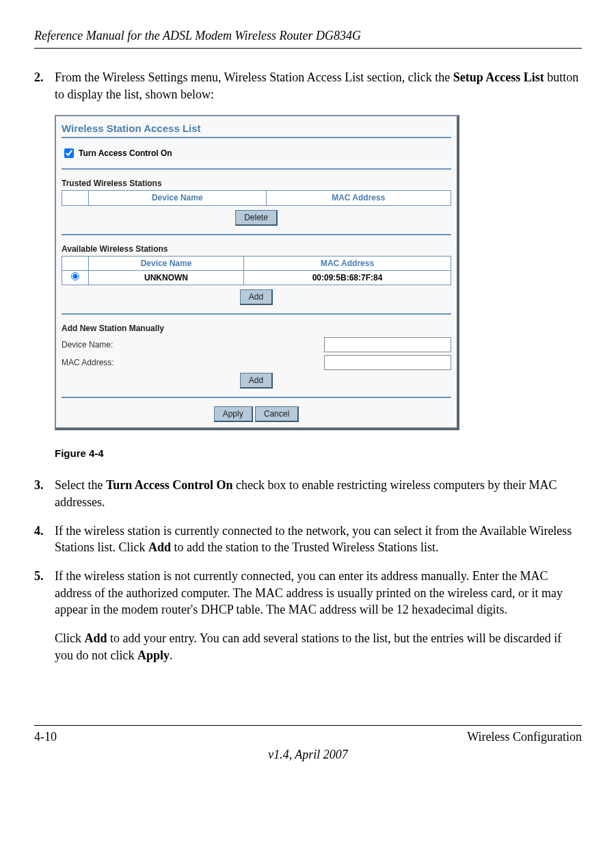 The height and width of the screenshot is (853, 616). I want to click on delete-button: Delete, so click(256, 218).